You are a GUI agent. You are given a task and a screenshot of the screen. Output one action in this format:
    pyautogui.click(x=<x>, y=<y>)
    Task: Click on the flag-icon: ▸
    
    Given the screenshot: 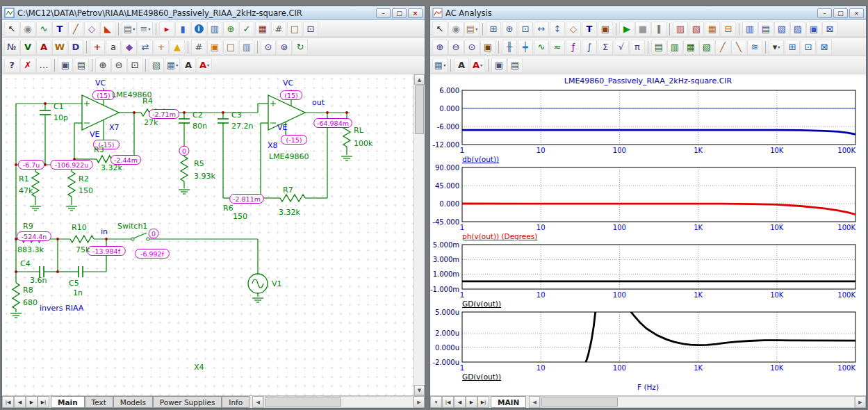 What is the action you would take?
    pyautogui.click(x=167, y=29)
    